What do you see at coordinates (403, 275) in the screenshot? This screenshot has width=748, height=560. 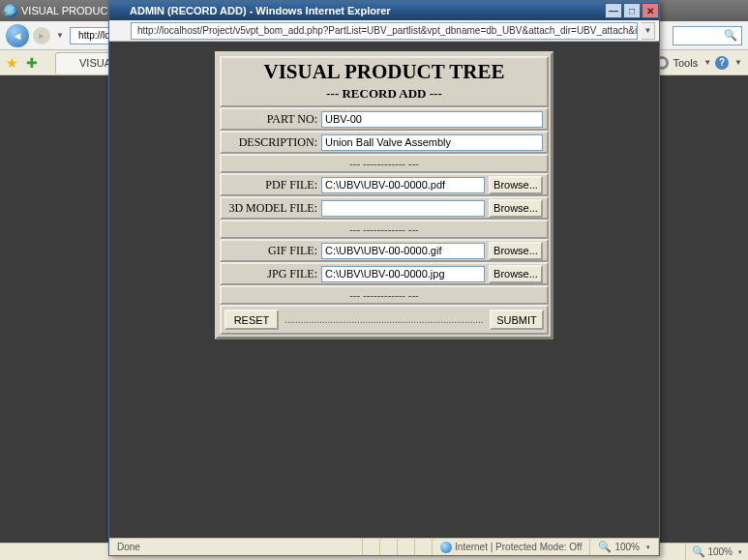 I see `input-jpg-file` at bounding box center [403, 275].